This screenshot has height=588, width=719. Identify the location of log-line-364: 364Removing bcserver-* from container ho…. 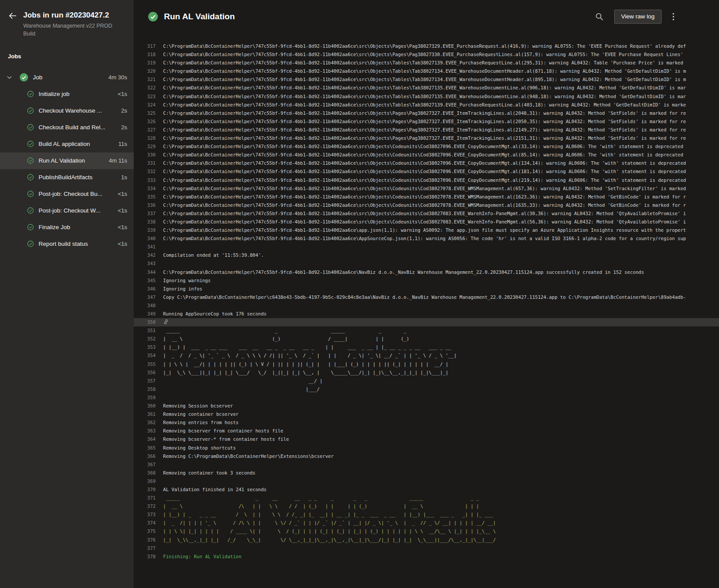
(426, 439).